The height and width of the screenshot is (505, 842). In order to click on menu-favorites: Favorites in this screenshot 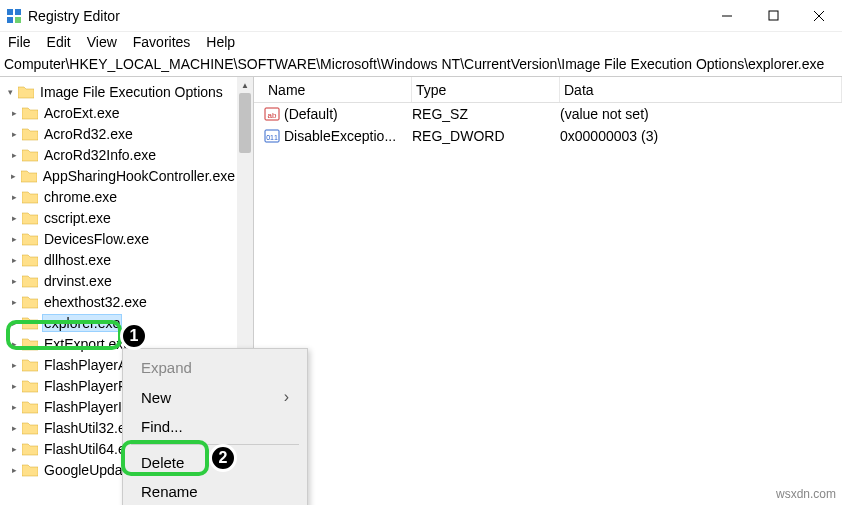, I will do `click(162, 42)`.